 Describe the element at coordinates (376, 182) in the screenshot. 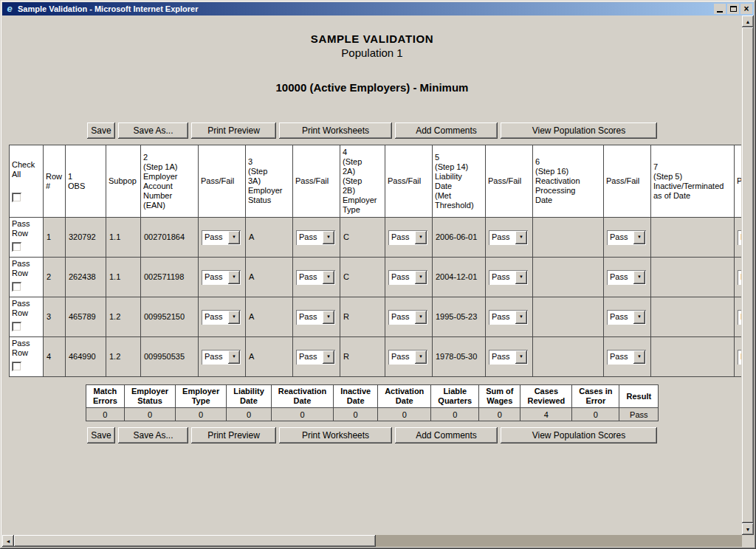

I see `header-row: Check All Row # 1 OBS Subpop 2 (Step 1A)…` at that location.